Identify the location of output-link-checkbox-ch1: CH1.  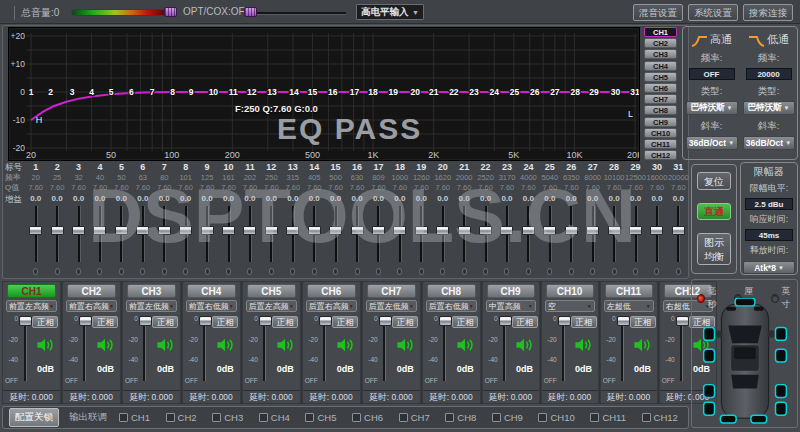
(134, 418).